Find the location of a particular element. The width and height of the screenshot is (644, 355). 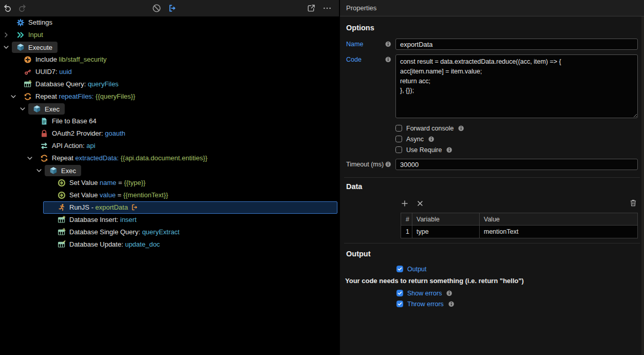

tree-item-repeat-extracteddata: Repeat extractedData: {{api.data.documen… is located at coordinates (169, 158).